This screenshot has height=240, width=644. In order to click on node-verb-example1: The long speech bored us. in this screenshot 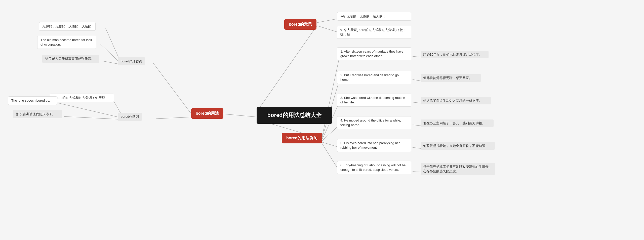, I will do `click(33, 101)`.